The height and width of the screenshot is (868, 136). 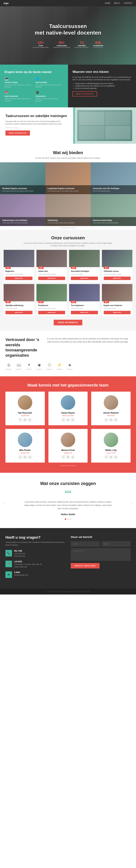 What do you see at coordinates (68, 425) in the screenshot?
I see `team-section: Maak kennis met het gepassioneerde team …` at bounding box center [68, 425].